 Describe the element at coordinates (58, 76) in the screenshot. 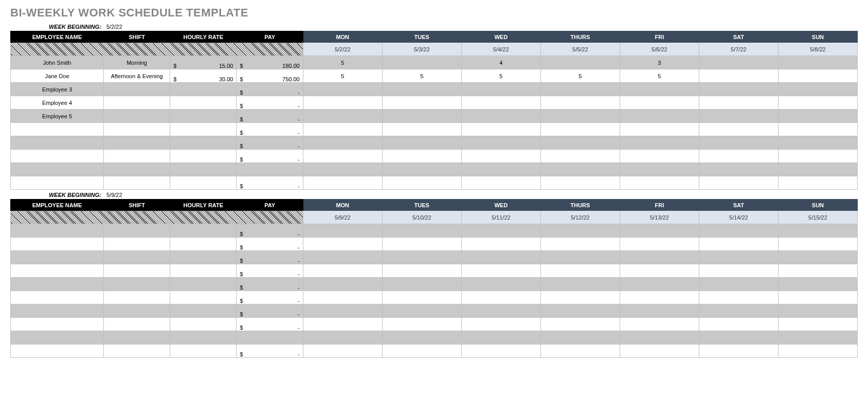

I see `employee-name-cell: Jane Doe` at that location.